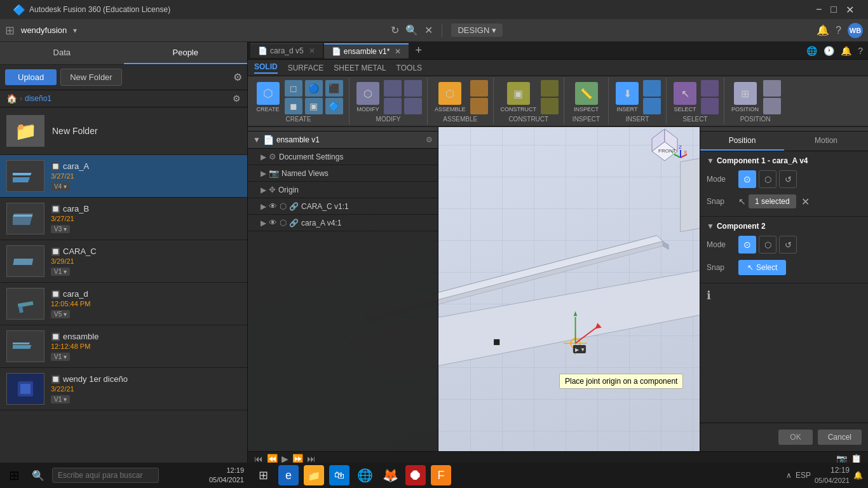 The width and height of the screenshot is (868, 488). Describe the element at coordinates (430, 140) in the screenshot. I see `browser-root-settings: ⚙` at that location.